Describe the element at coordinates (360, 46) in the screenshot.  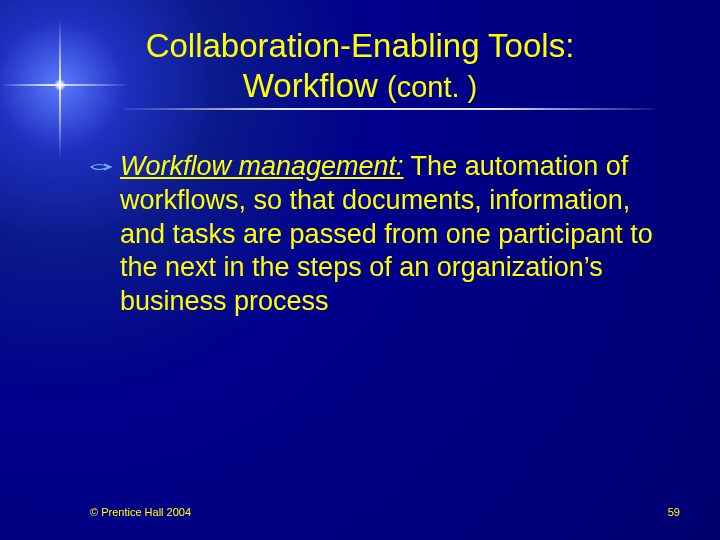
I see `title-line-1: Collaboration-Enabling Tools:` at that location.